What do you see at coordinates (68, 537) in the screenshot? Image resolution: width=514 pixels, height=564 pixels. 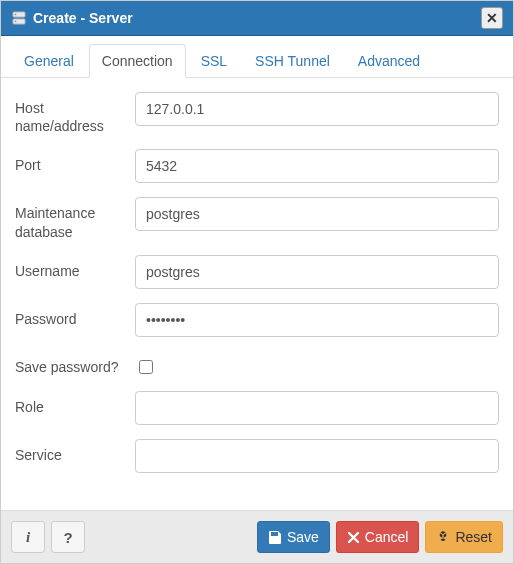 I see `help-button: ?` at bounding box center [68, 537].